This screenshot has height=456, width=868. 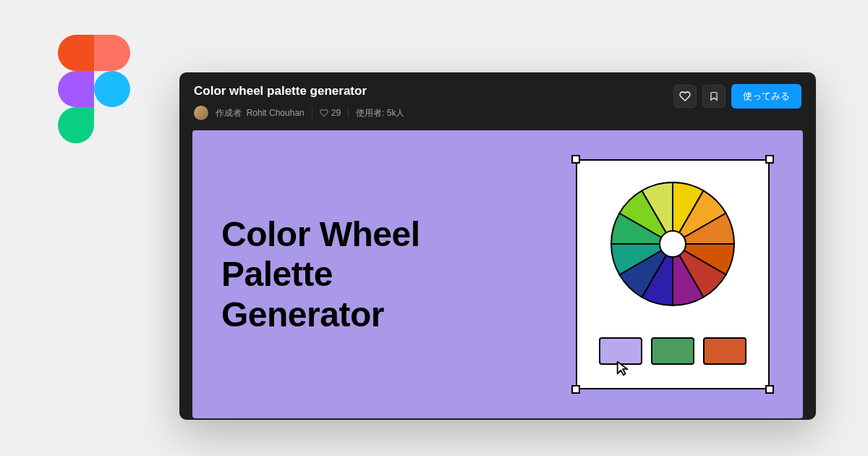 What do you see at coordinates (767, 96) in the screenshot?
I see `try-button: 使ってみる` at bounding box center [767, 96].